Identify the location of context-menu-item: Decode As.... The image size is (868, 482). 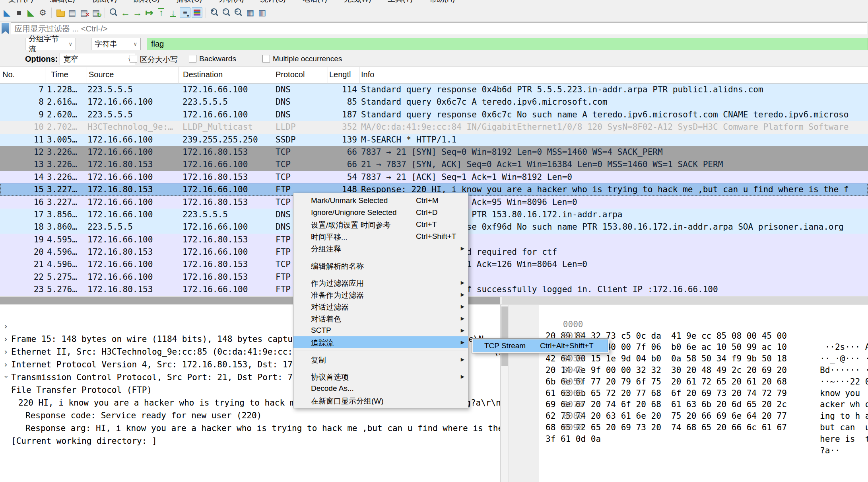
(381, 388).